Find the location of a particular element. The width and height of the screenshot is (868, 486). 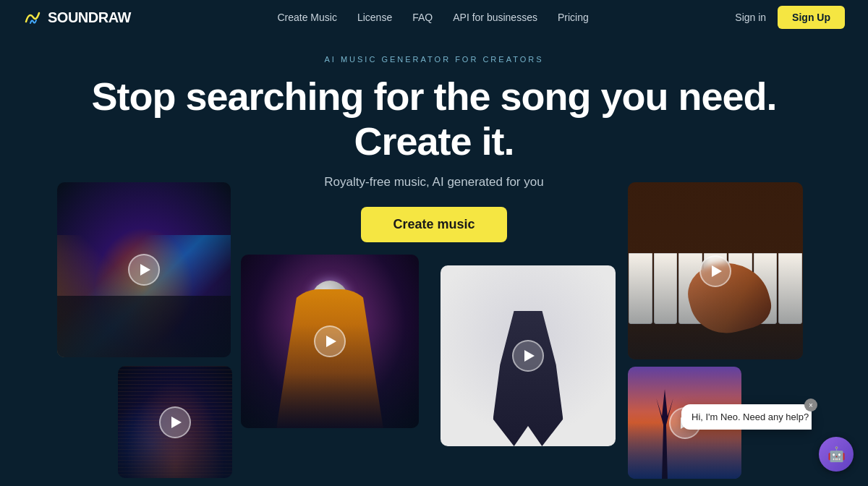

piano-hand-shape is located at coordinates (729, 298).